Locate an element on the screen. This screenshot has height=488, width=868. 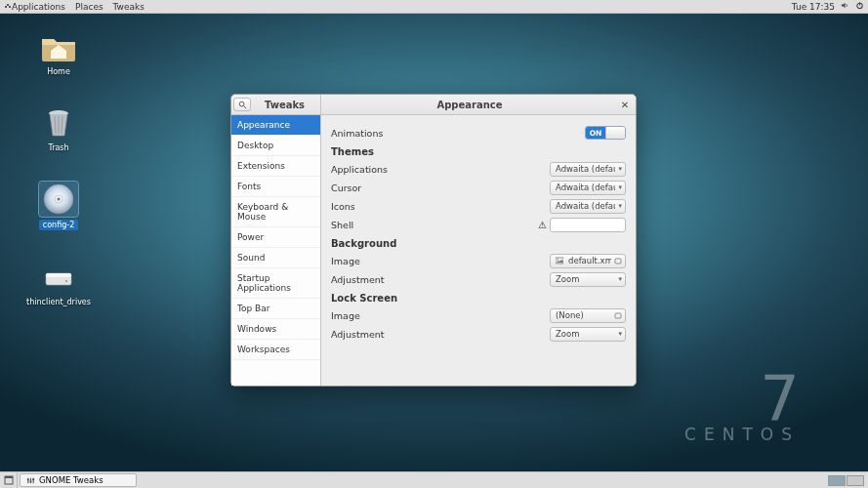
show-desktop-button is located at coordinates (9, 480).